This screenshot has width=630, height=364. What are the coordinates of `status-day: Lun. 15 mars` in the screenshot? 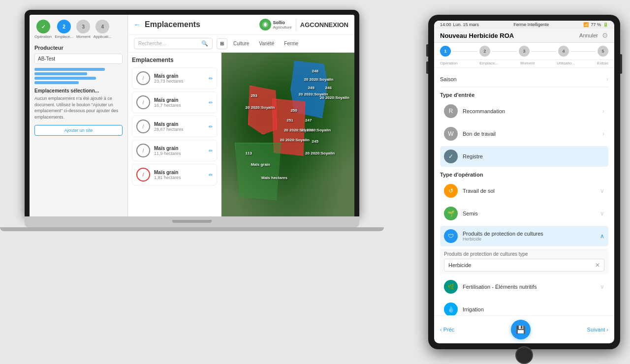 It's located at (467, 25).